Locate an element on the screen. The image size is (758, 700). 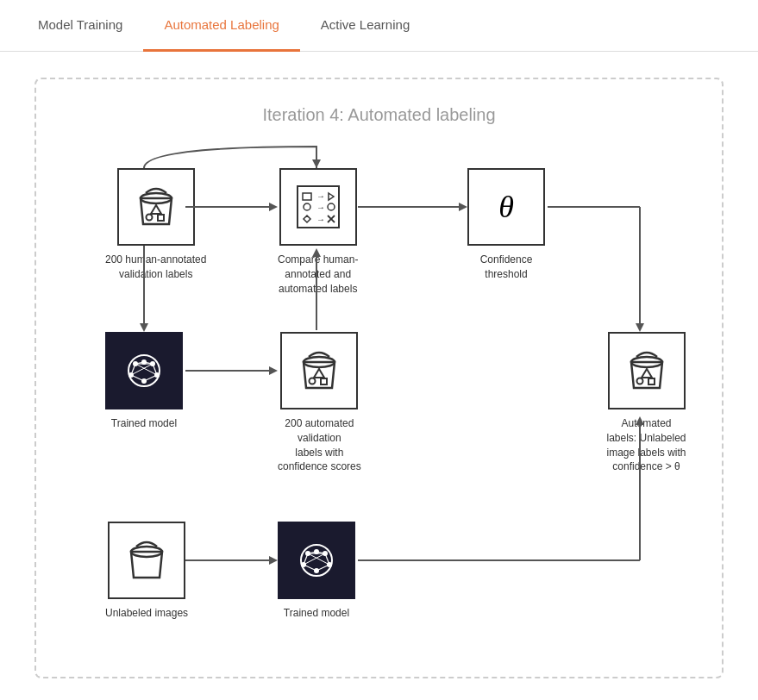
tab-model-training: Model Training is located at coordinates (80, 26).